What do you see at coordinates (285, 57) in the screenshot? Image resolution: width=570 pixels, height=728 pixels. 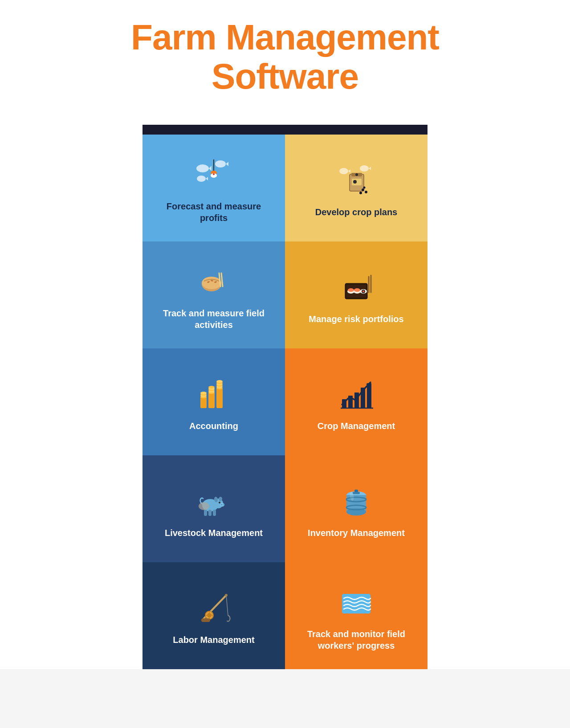 I see `page-title: Farm Management Software` at bounding box center [285, 57].